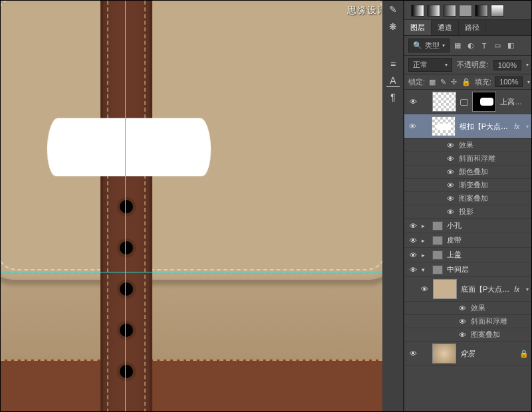 The image size is (532, 412). I want to click on search-icon: 🔍, so click(418, 45).